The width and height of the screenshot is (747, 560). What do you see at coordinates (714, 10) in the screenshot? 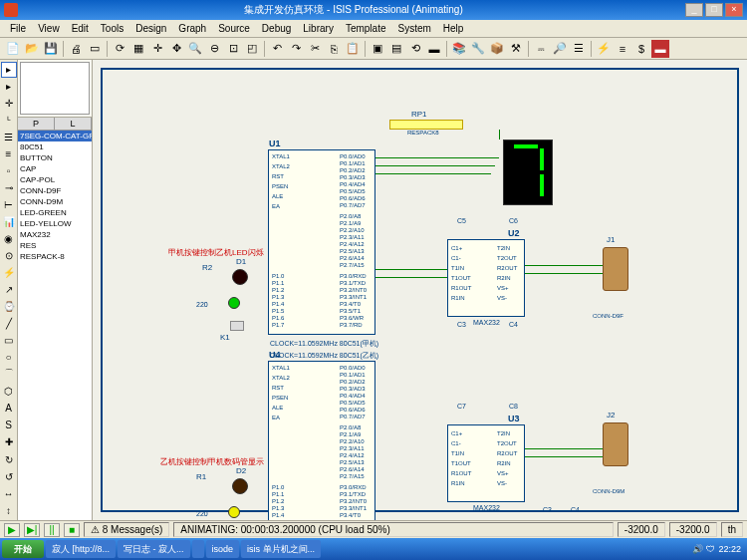
I see `maximize-button: □` at bounding box center [714, 10].